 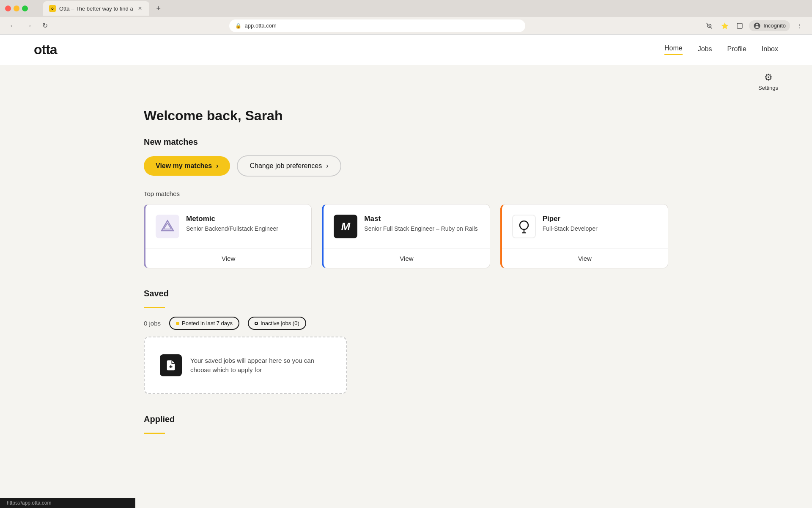 What do you see at coordinates (29, 503) in the screenshot?
I see `status-url: https://app.otta.com` at bounding box center [29, 503].